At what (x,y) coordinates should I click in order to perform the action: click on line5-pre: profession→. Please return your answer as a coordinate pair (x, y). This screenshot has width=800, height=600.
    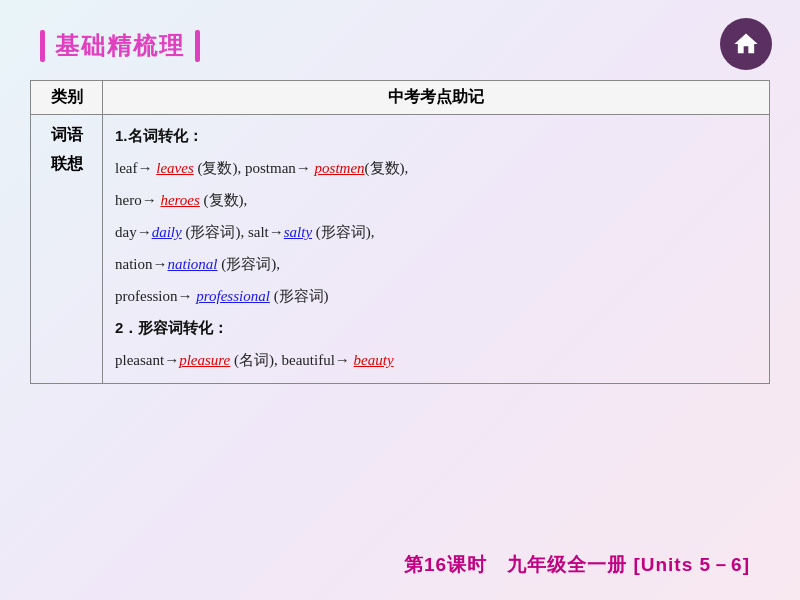
    Looking at the image, I should click on (156, 296).